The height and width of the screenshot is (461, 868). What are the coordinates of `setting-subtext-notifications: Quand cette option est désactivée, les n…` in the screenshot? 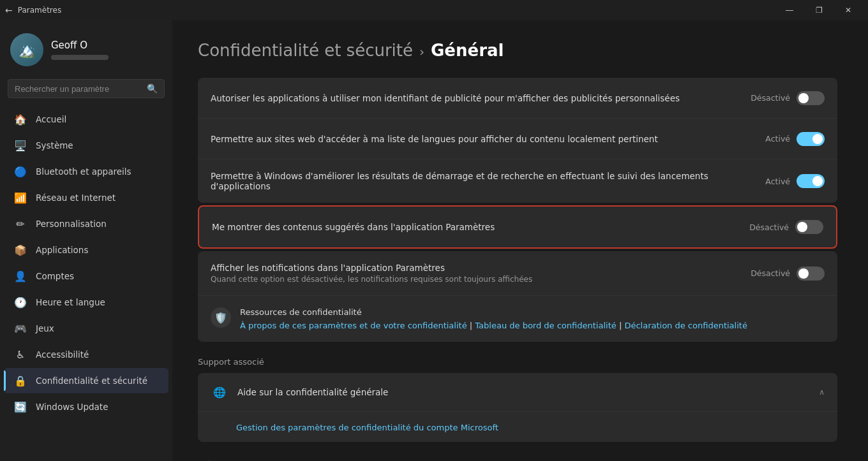 It's located at (474, 279).